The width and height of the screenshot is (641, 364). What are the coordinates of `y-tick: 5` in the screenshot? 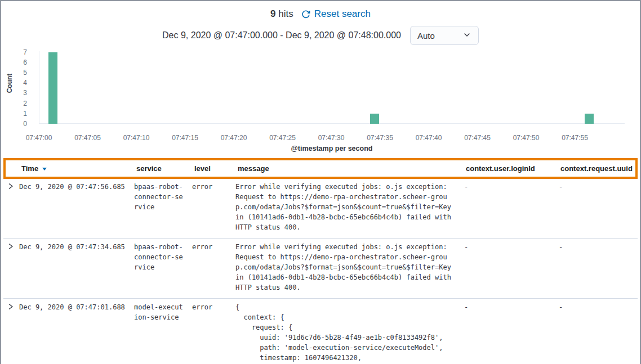 It's located at (18, 73).